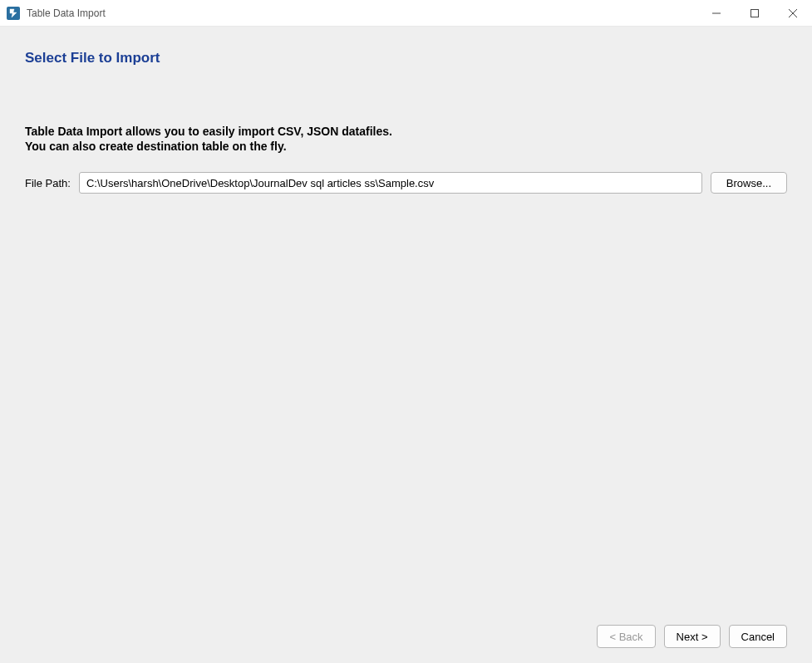 This screenshot has width=812, height=663. Describe the element at coordinates (716, 13) in the screenshot. I see `minimize-icon` at that location.